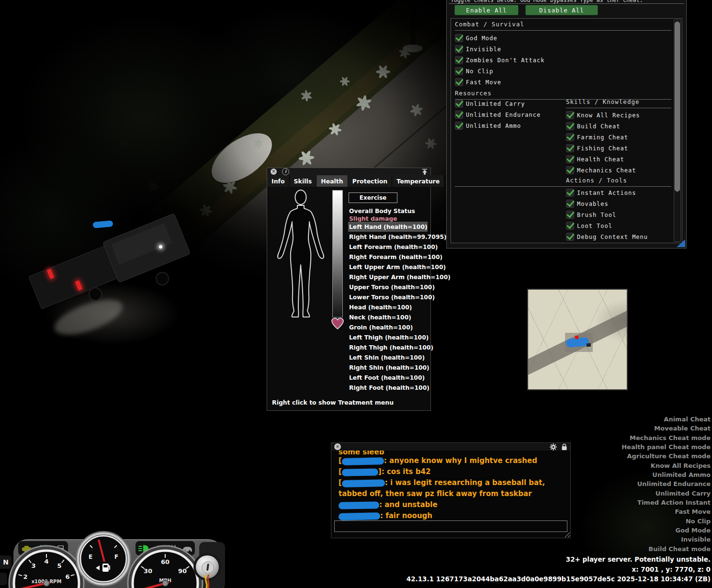  What do you see at coordinates (619, 115) in the screenshot?
I see `cheat-toggle-row: Know All Recipes` at bounding box center [619, 115].